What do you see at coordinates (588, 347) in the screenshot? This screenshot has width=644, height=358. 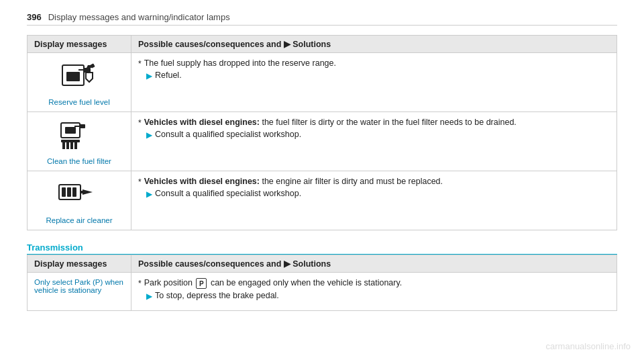 I see `watermark: carmanualsonline.info` at bounding box center [588, 347].